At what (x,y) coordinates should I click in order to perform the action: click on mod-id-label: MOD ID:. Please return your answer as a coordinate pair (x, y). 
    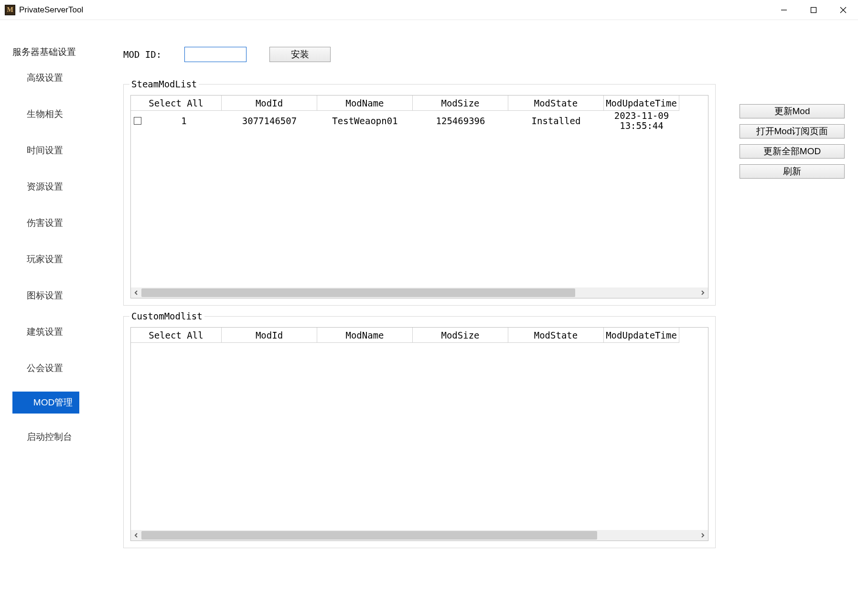
    Looking at the image, I should click on (142, 54).